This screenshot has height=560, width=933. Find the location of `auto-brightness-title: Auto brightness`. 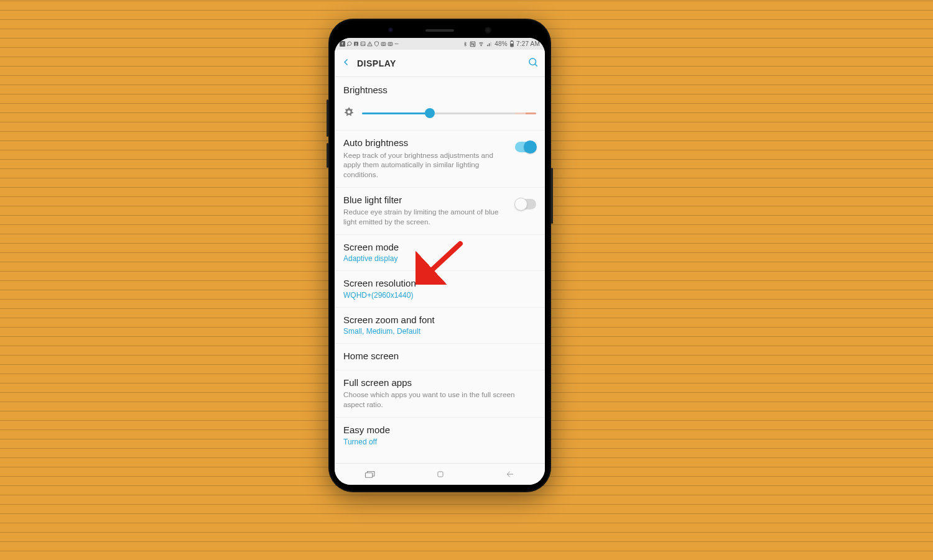

auto-brightness-title: Auto brightness is located at coordinates (426, 143).